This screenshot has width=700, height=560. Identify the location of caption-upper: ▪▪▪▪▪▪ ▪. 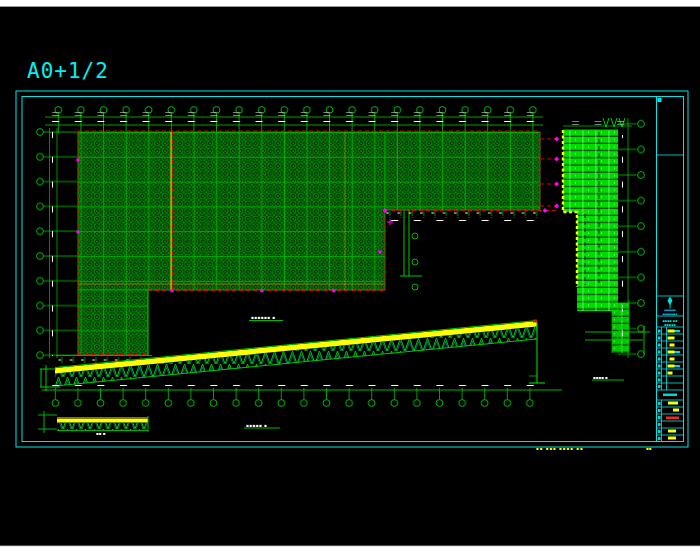
(263, 318).